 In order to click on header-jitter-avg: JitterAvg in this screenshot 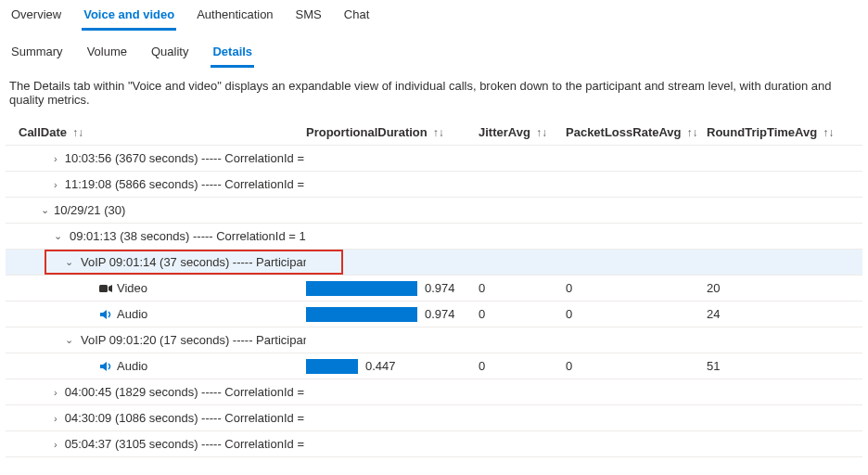, I will do `click(504, 132)`.